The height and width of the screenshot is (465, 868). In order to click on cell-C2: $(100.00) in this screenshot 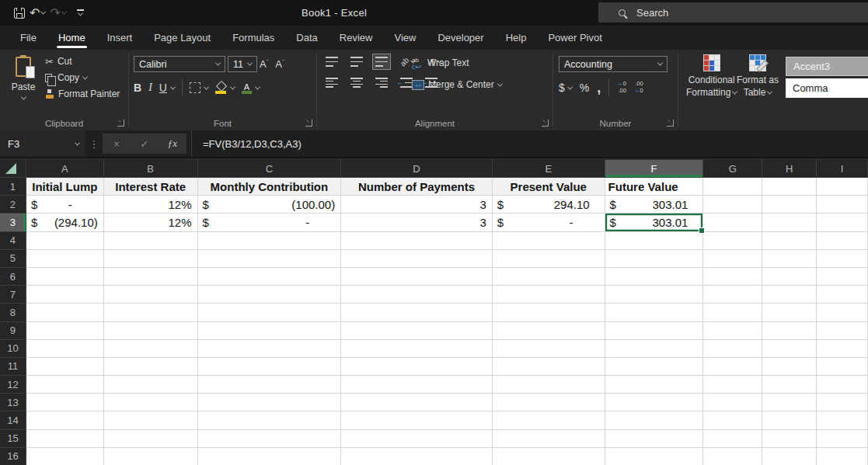, I will do `click(270, 205)`.